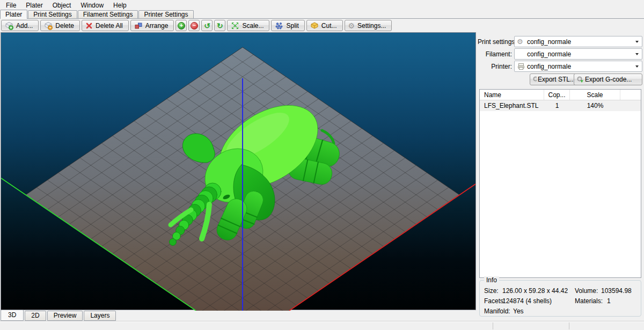  I want to click on view-tab-2d: 2D, so click(35, 316).